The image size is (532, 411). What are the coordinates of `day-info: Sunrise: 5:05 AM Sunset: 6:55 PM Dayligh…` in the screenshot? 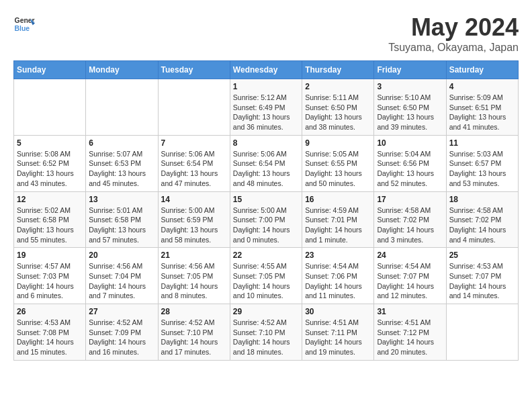 It's located at (338, 169).